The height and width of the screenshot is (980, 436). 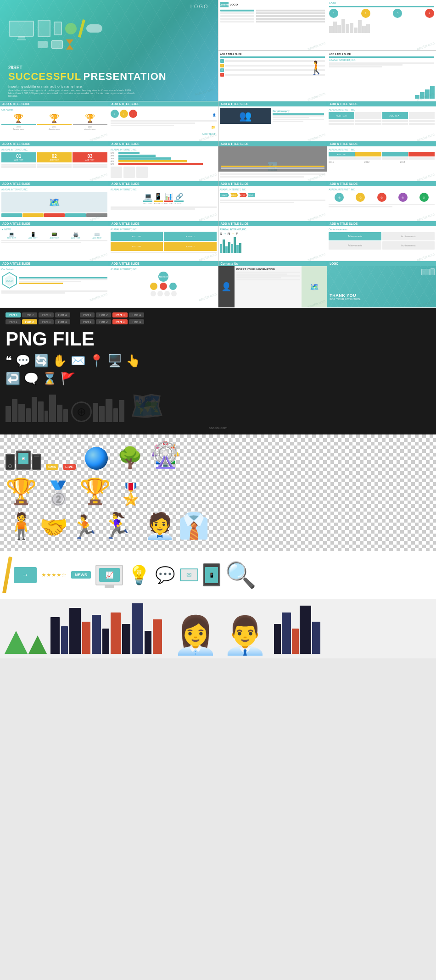 I want to click on slide-process-title: ADD A TITLE SLIDE, so click(x=273, y=184).